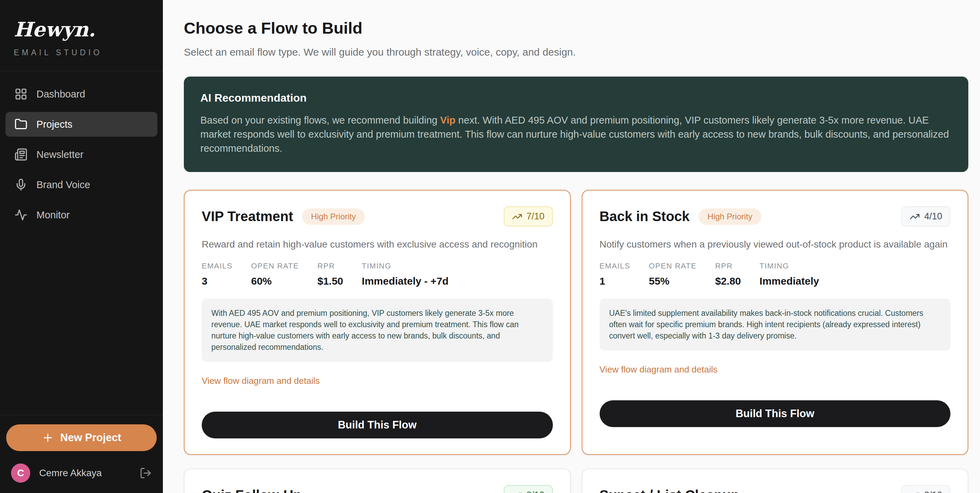 Image resolution: width=980 pixels, height=493 pixels. Describe the element at coordinates (81, 454) in the screenshot. I see `sidebar-bottom: New Project C Cemre Akkaya` at that location.